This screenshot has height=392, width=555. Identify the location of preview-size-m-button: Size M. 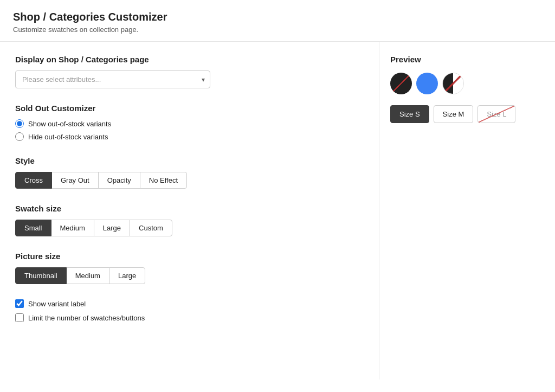
(454, 114).